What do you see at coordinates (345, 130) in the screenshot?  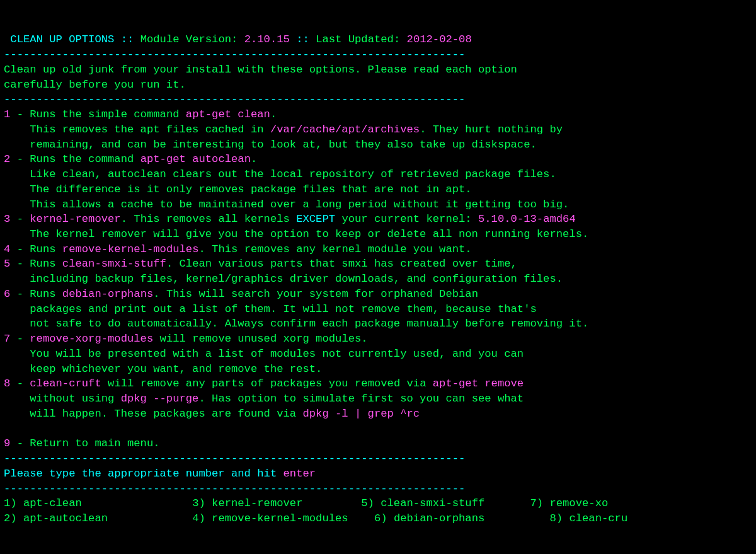 I see `path-apt-archives: /var/cache/apt/archives` at bounding box center [345, 130].